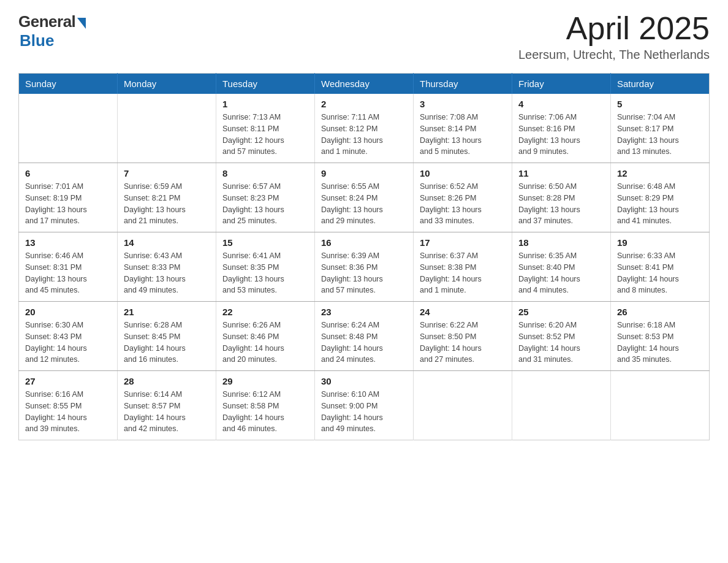 The width and height of the screenshot is (728, 563). Describe the element at coordinates (463, 129) in the screenshot. I see `calendar-cell: 3Sunrise: 7:08 AMSunset: 8:14 PMDaylight…` at that location.